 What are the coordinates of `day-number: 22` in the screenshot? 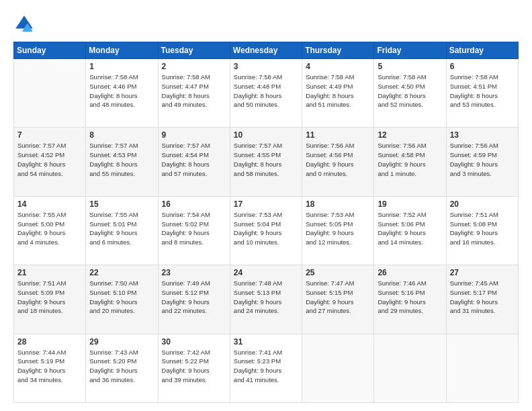 It's located at (122, 273).